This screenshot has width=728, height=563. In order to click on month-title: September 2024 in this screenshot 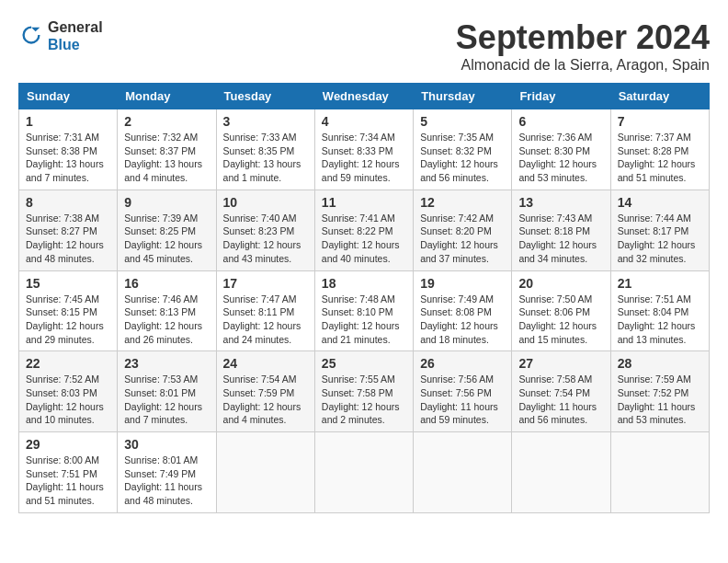, I will do `click(583, 38)`.